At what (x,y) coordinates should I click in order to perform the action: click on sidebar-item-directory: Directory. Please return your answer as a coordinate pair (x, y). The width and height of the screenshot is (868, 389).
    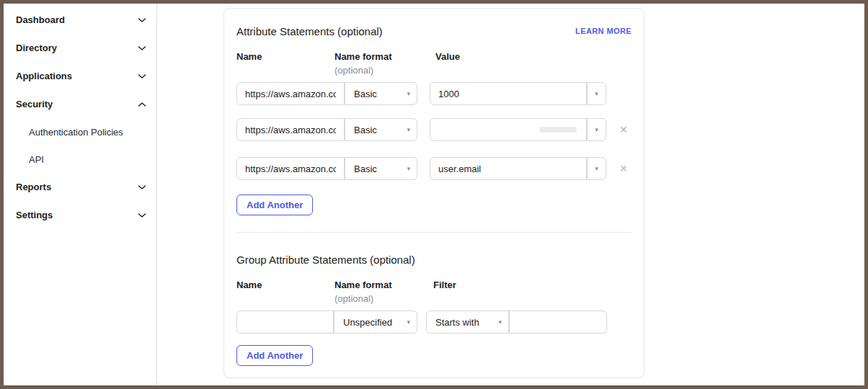
    Looking at the image, I should click on (87, 48).